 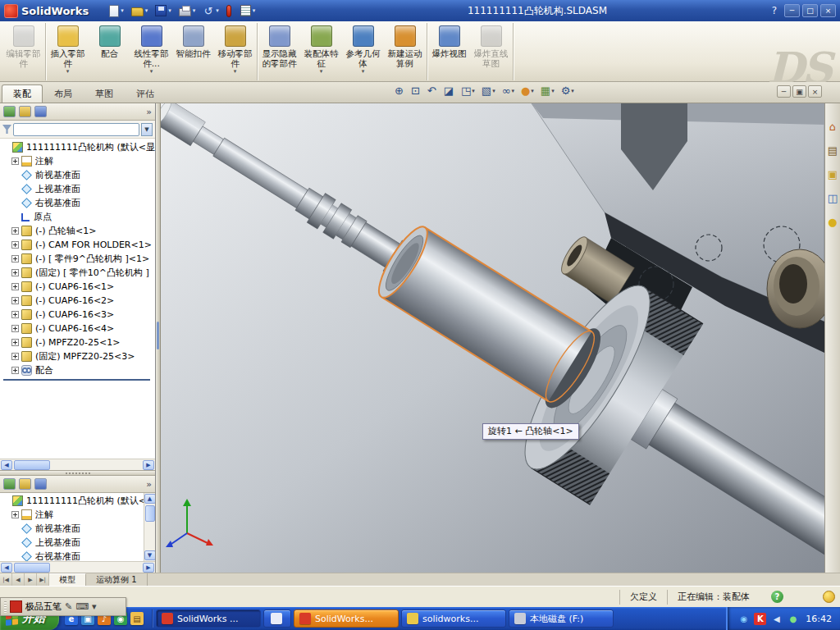 What do you see at coordinates (77, 287) in the screenshot?
I see `tree-item: (-) CUAP6-16<1>` at bounding box center [77, 287].